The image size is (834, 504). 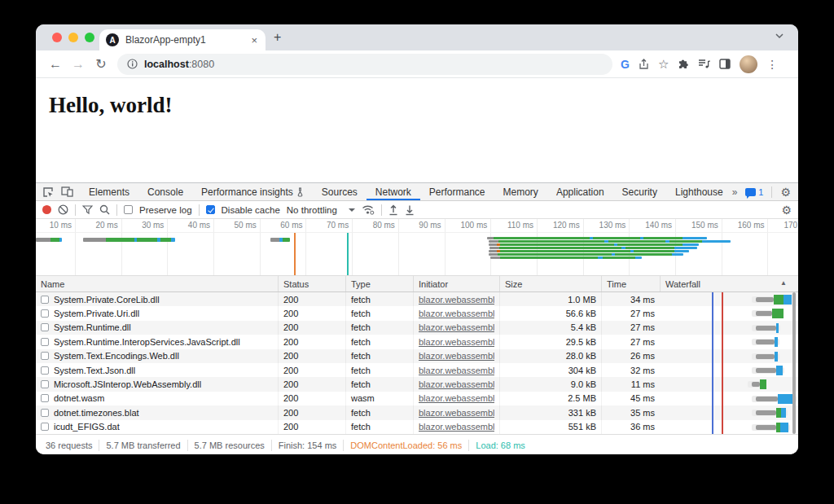 What do you see at coordinates (361, 284) in the screenshot?
I see `column-header-label: Type` at bounding box center [361, 284].